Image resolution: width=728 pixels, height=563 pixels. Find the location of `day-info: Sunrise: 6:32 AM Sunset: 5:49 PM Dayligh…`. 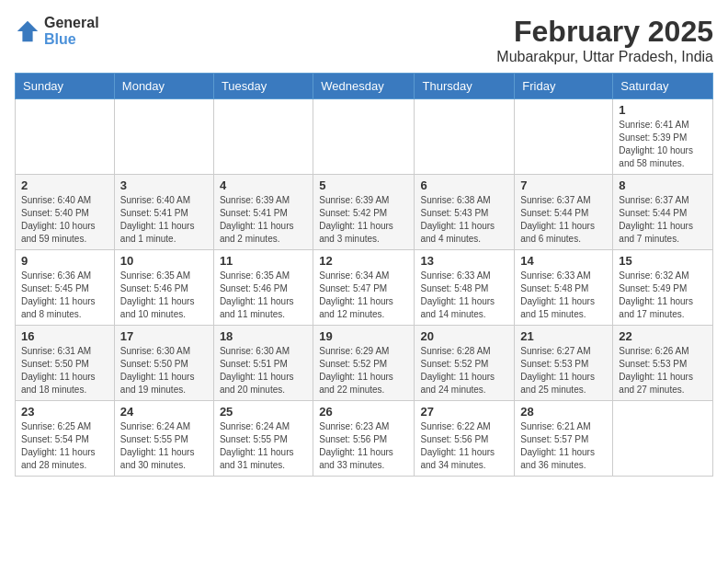

day-info: Sunrise: 6:32 AM Sunset: 5:49 PM Dayligh… is located at coordinates (663, 295).